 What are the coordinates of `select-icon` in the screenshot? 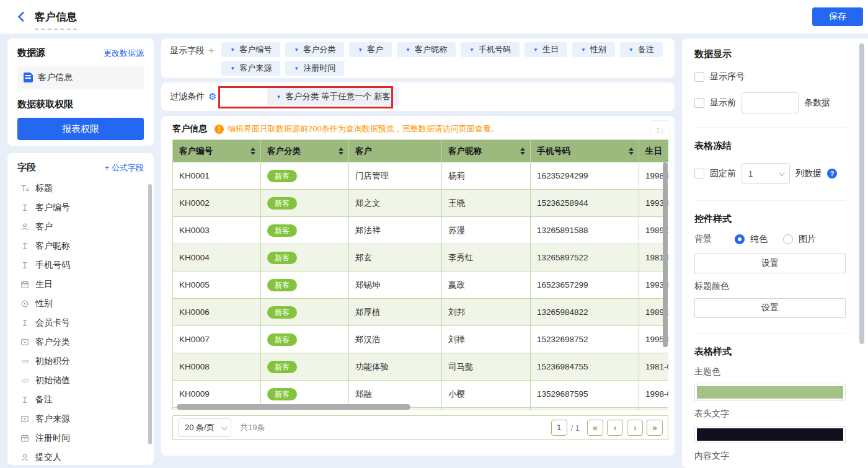 It's located at (25, 342).